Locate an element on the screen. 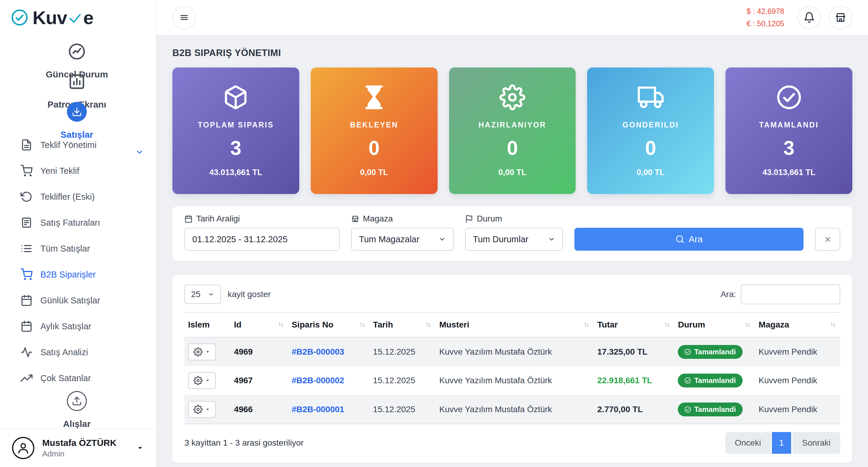 The image size is (868, 467). order-amount: 2.770,00 TL is located at coordinates (634, 409).